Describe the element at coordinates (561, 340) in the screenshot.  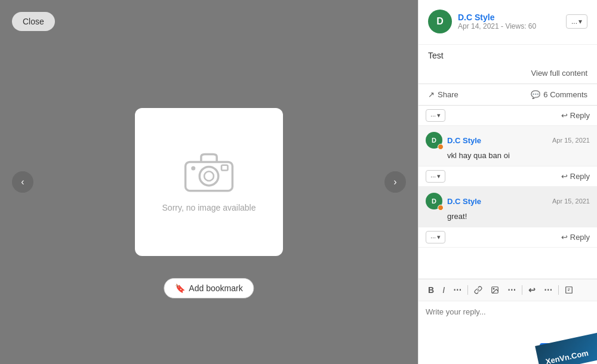
I see `watermark-container: XenVn.Com` at that location.